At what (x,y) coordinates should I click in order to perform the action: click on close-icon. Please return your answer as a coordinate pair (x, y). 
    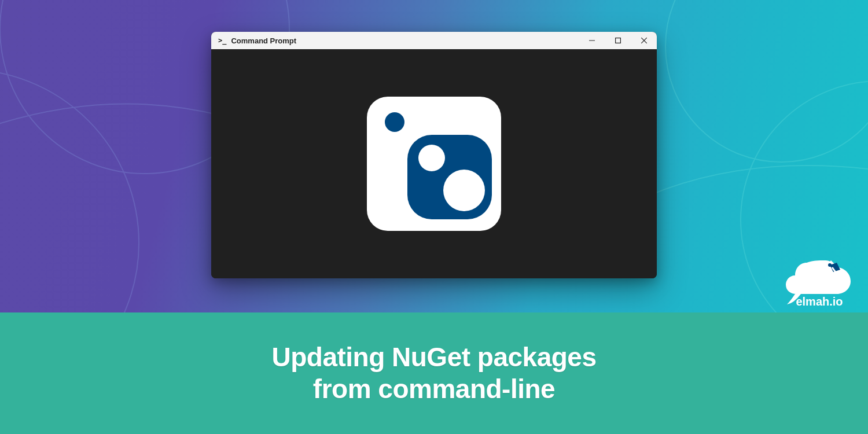
    Looking at the image, I should click on (644, 41).